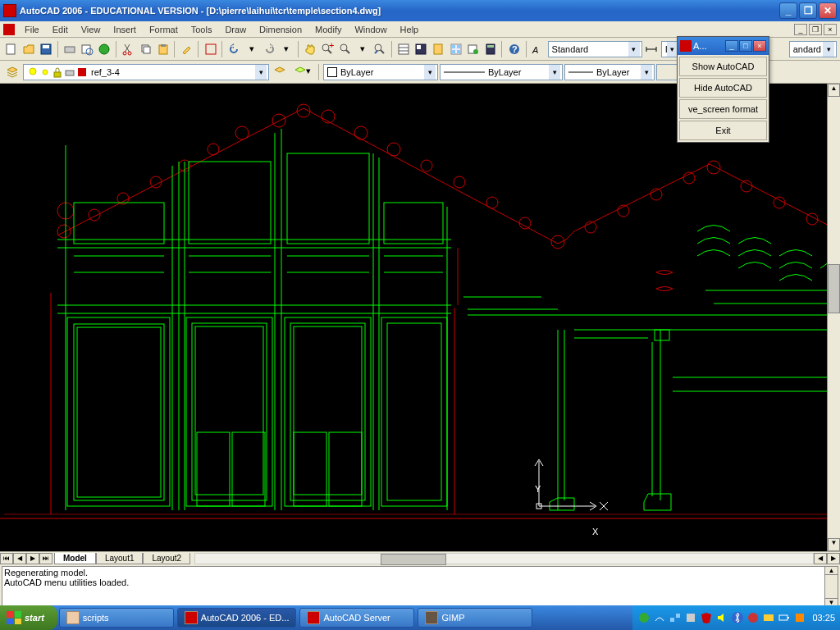 This screenshot has height=630, width=840. Describe the element at coordinates (514, 49) in the screenshot. I see `help-button: ?` at that location.